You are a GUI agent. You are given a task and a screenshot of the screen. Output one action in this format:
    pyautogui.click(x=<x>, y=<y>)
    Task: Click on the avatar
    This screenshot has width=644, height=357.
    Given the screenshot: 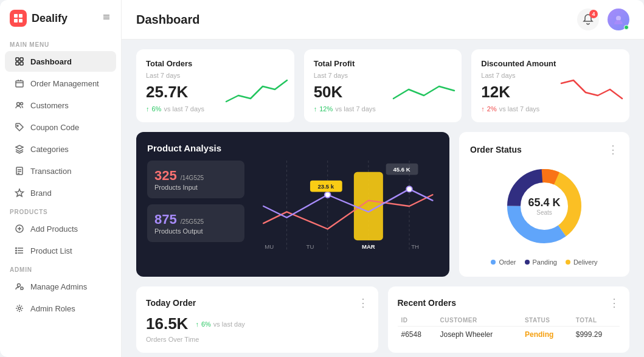 What is the action you would take?
    pyautogui.click(x=618, y=19)
    